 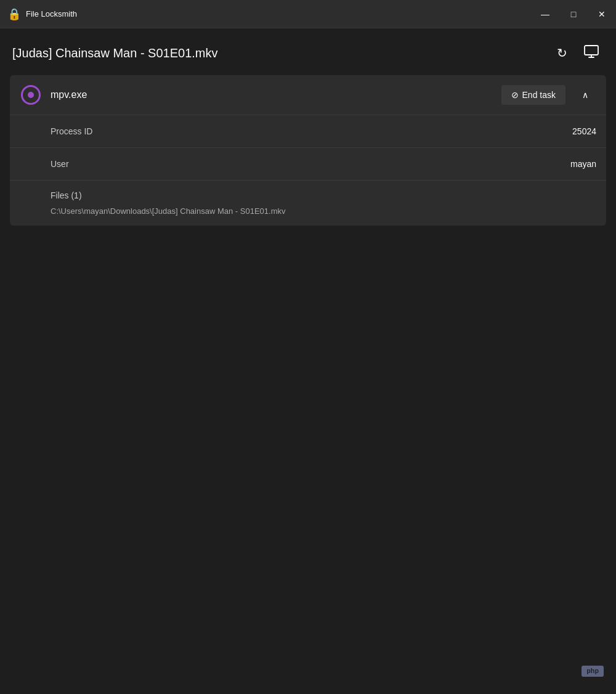 What do you see at coordinates (31, 95) in the screenshot?
I see `process-icon-container` at bounding box center [31, 95].